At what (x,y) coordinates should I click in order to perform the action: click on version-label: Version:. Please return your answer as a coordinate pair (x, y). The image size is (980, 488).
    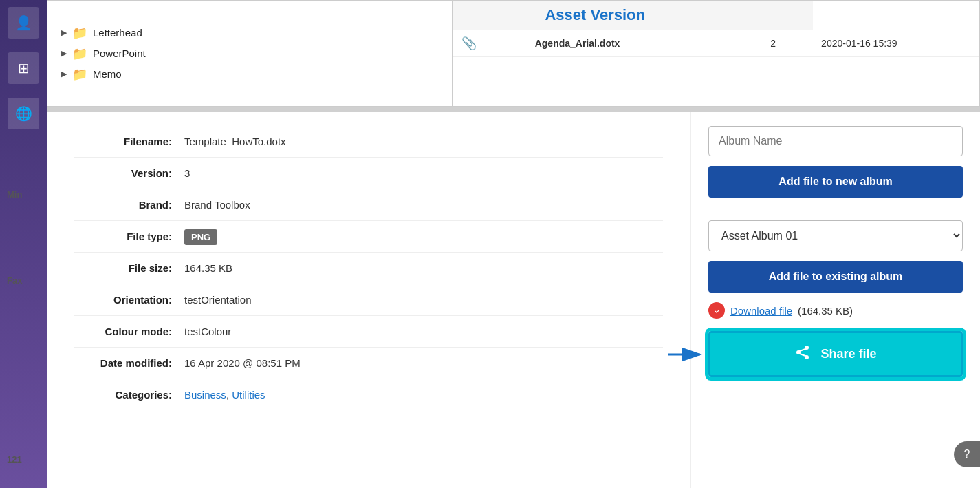
    Looking at the image, I should click on (129, 173).